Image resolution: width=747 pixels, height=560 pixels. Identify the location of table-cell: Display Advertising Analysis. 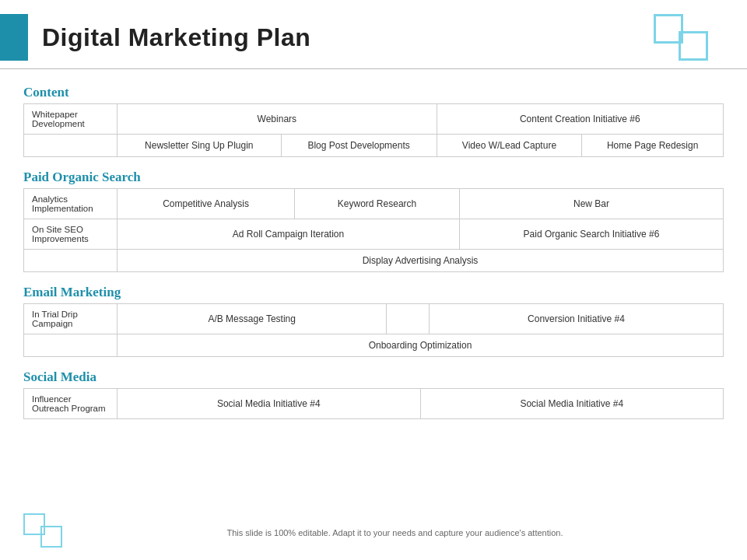
(420, 261).